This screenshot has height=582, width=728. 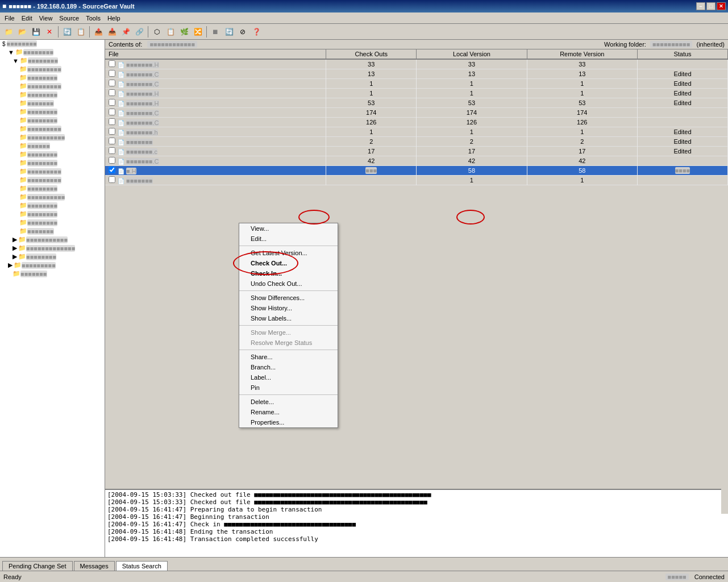 I want to click on table-row: 📄■■■■■■■.h111Edited, so click(x=417, y=132).